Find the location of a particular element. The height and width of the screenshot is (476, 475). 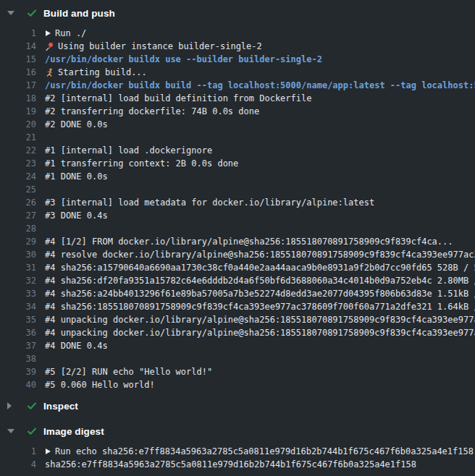

section-header-build-and-push: Build and push is located at coordinates (238, 13).